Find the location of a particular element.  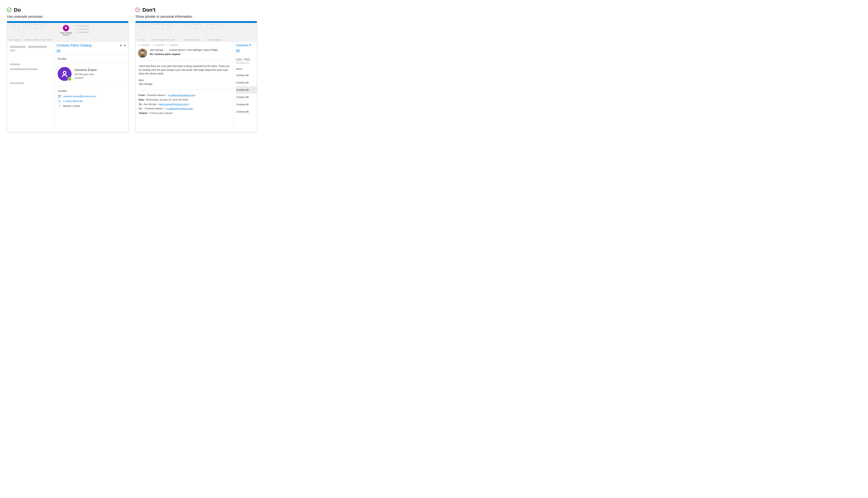

do-subtitle: Use example personas. is located at coordinates (68, 16).